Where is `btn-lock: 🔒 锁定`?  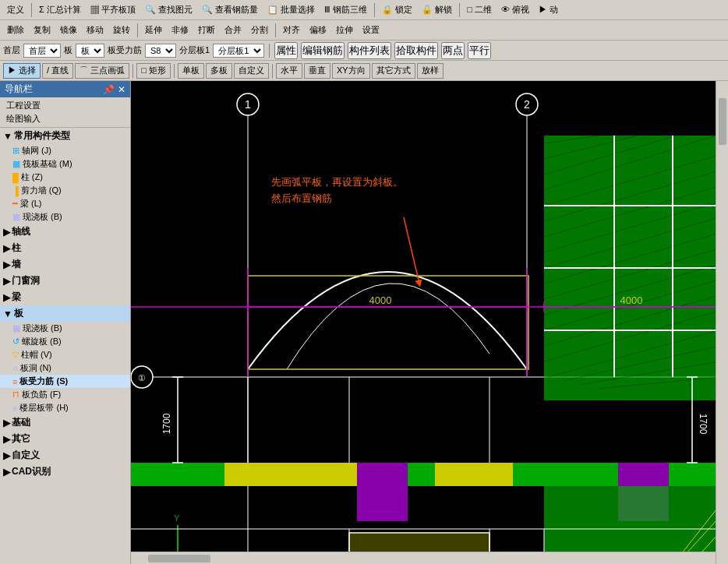
btn-lock: 🔒 锁定 is located at coordinates (398, 9).